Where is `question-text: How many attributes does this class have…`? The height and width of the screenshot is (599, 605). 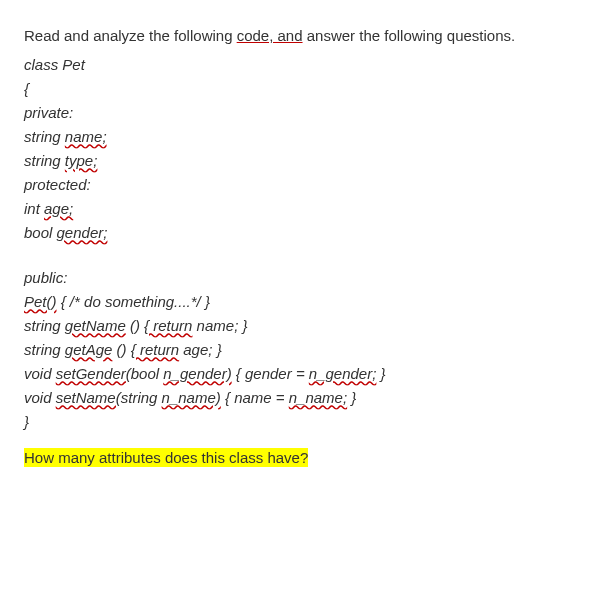 question-text: How many attributes does this class have… is located at coordinates (166, 458).